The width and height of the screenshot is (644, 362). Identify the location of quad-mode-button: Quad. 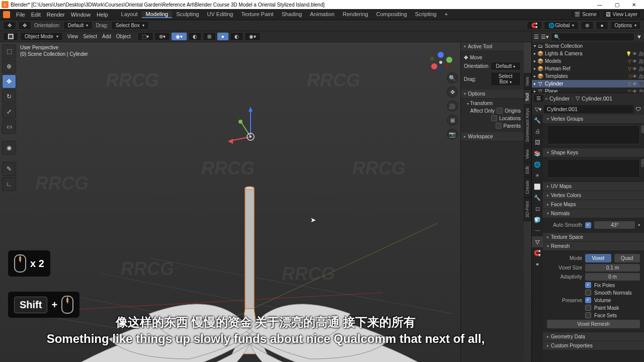
(627, 258).